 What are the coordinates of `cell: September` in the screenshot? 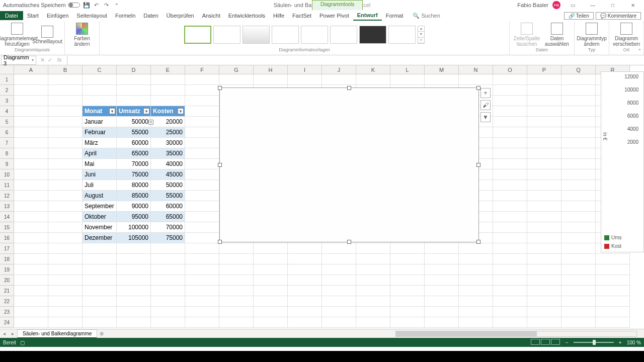 It's located at (100, 206).